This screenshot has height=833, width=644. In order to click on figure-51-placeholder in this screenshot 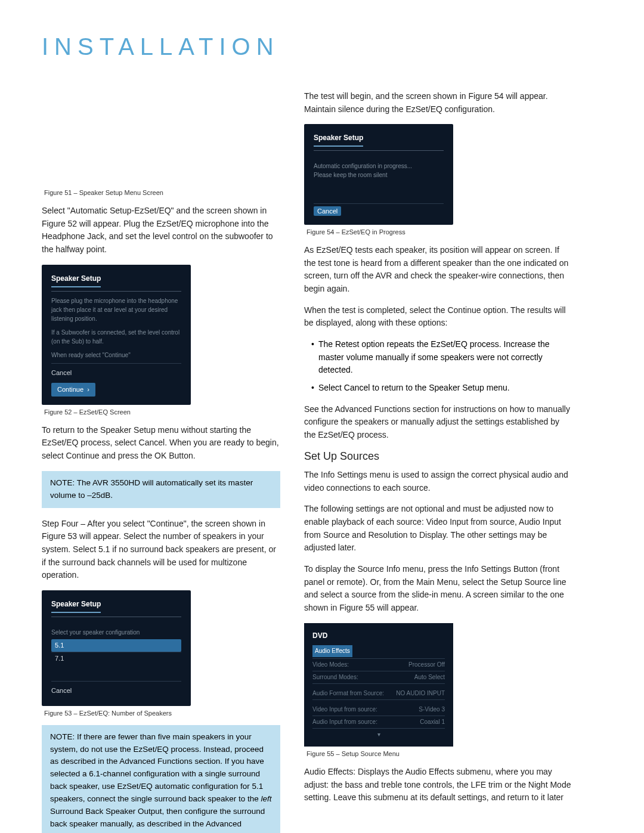, I will do `click(161, 138)`.